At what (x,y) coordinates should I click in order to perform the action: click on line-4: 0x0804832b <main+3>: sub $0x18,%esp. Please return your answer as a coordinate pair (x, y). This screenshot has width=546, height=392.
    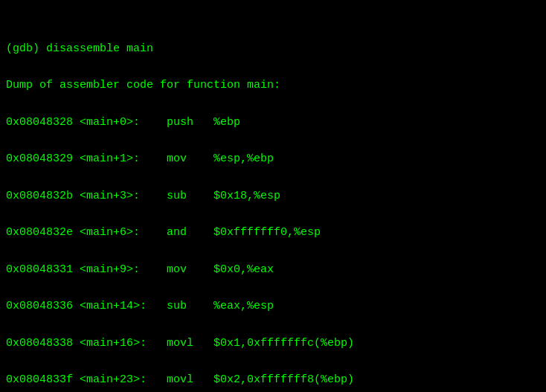
    Looking at the image, I should click on (273, 196).